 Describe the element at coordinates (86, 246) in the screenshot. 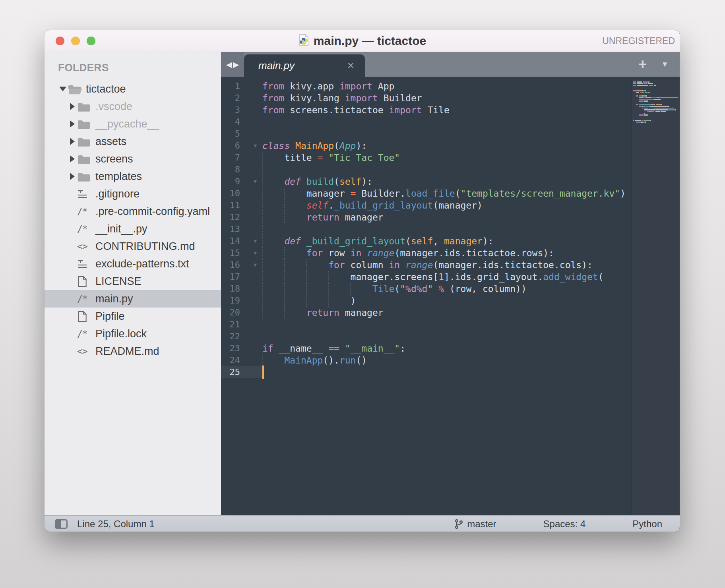

I see `markup-file-icon: <>` at that location.